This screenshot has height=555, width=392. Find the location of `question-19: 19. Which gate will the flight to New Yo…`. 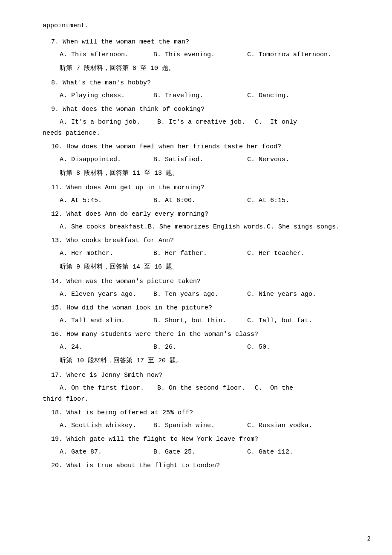

question-19: 19. Which gate will the flight to New Yo… is located at coordinates (200, 446).